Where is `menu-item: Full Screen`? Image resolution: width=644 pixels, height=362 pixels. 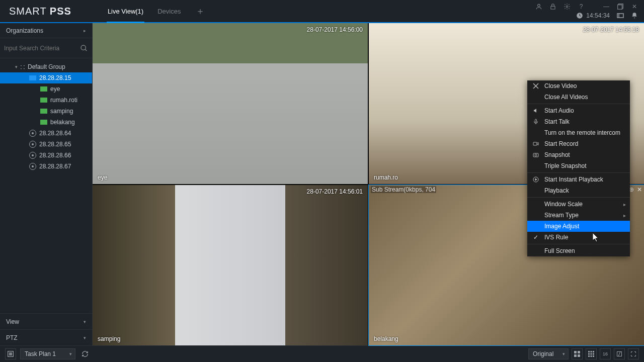
menu-item: Full Screen is located at coordinates (579, 251).